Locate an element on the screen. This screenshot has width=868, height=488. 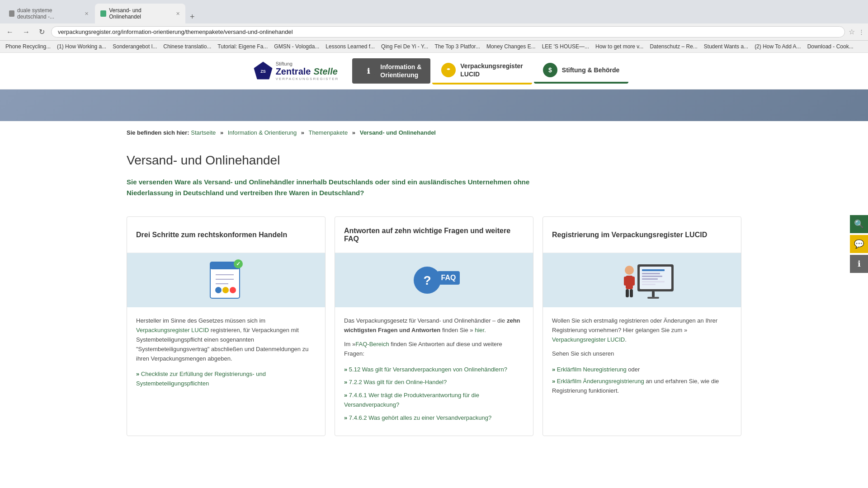
tab-label-duale: duale systeme deutschland -... is located at coordinates (49, 14).